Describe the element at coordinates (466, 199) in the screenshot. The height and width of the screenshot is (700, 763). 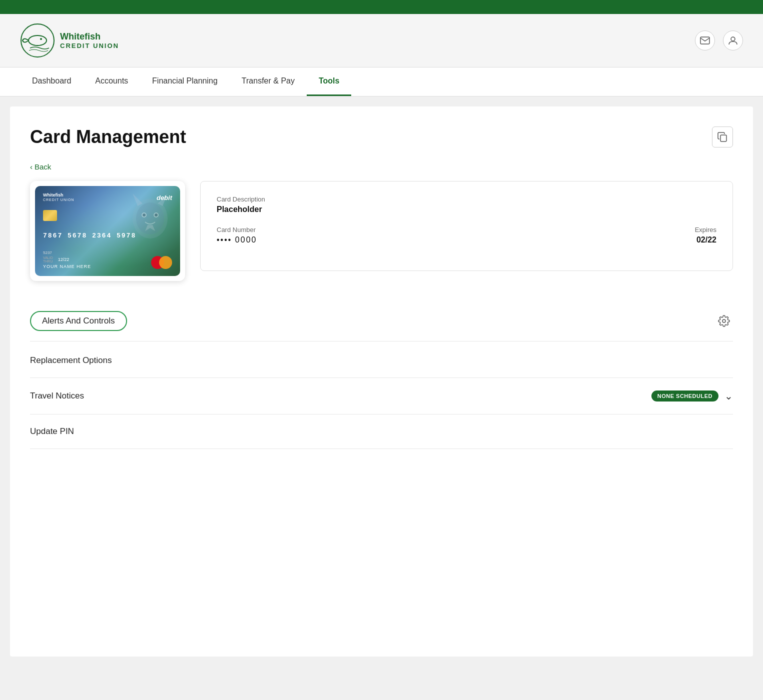
I see `card-description-label: Card Description` at that location.